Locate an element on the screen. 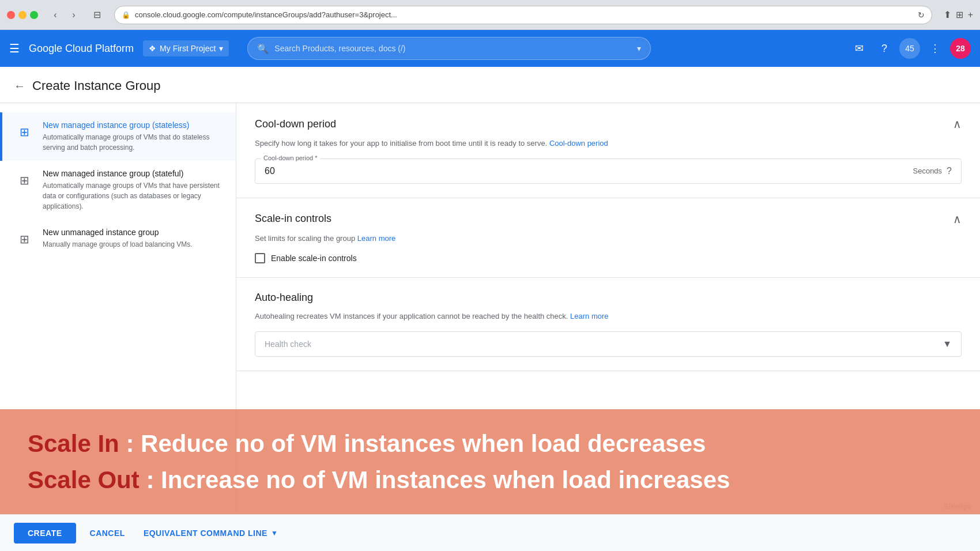  notifications-badge-button: 45 is located at coordinates (910, 48).